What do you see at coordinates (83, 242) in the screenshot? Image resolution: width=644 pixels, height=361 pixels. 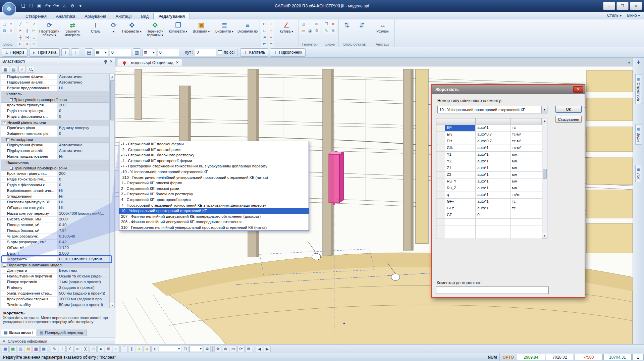 I see `property-value: 6.42` at bounding box center [83, 242].